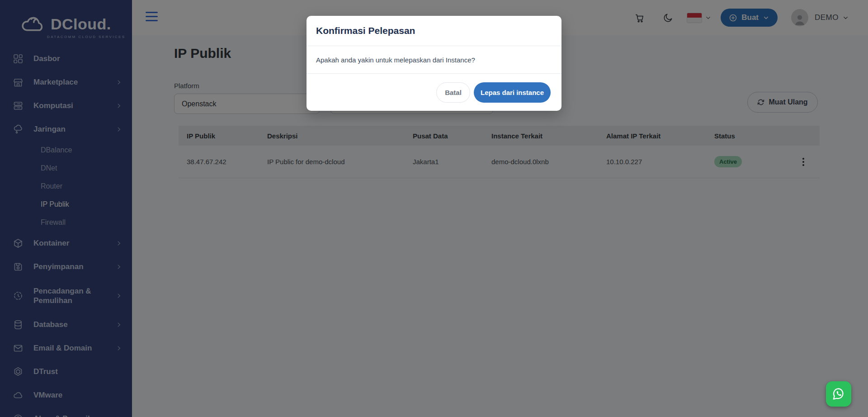  I want to click on dialog-footer: Batal Lepas dari instance, so click(434, 92).